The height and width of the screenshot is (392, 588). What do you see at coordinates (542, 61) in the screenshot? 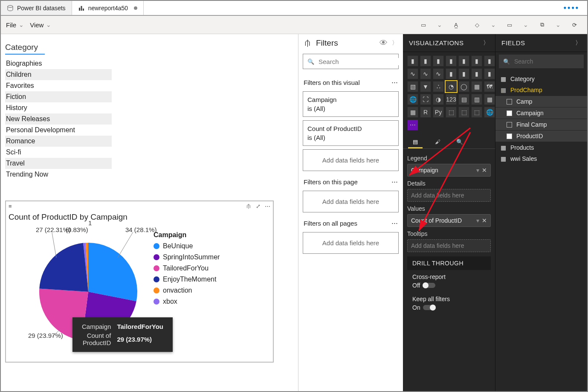
I see `fields-search: 🔍` at bounding box center [542, 61].